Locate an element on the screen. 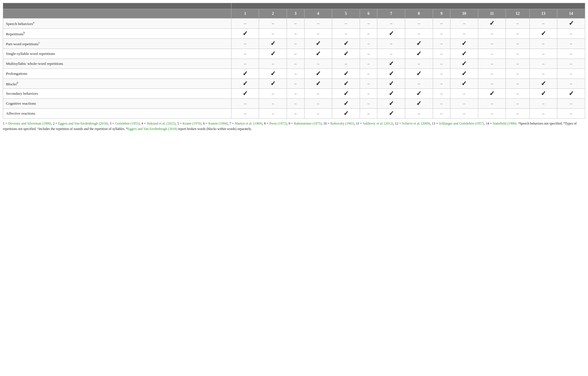 This screenshot has height=376, width=588. col-header-1: 1 is located at coordinates (245, 14).